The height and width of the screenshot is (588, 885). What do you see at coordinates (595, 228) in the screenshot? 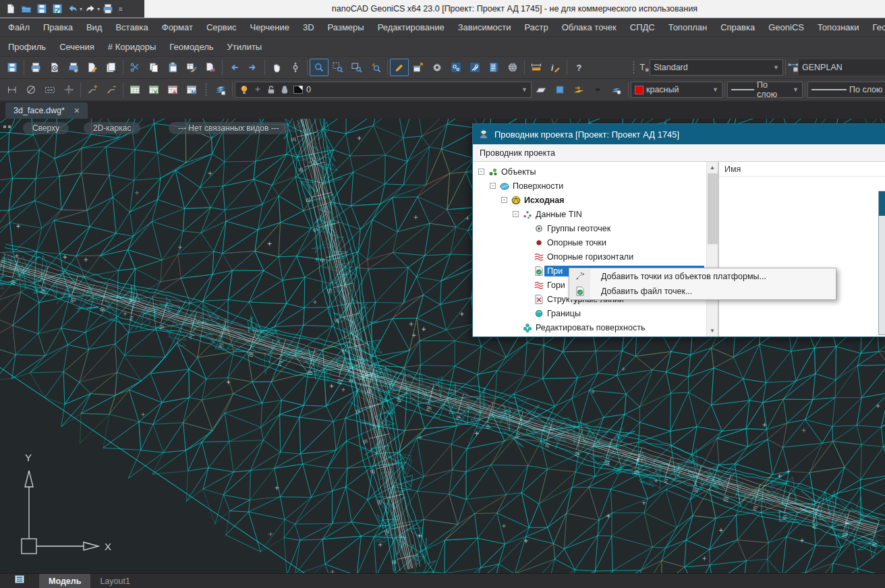
I see `tree-item-группы-геоточек: Группы геоточек` at bounding box center [595, 228].